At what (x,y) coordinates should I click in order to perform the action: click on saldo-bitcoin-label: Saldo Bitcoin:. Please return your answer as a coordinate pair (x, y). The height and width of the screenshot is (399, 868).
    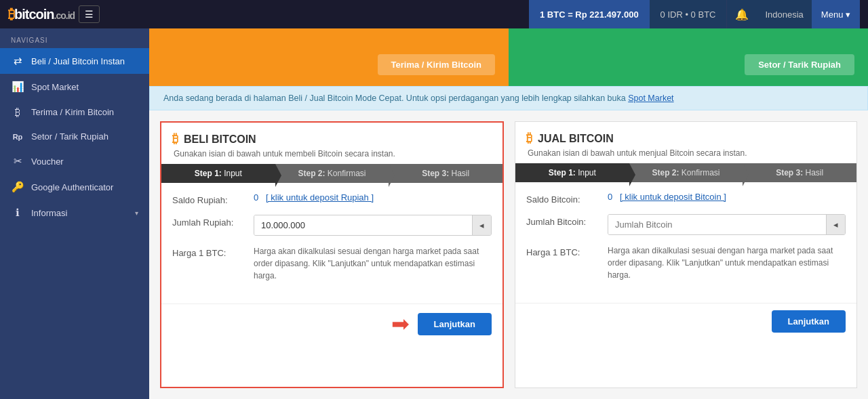
    Looking at the image, I should click on (564, 198).